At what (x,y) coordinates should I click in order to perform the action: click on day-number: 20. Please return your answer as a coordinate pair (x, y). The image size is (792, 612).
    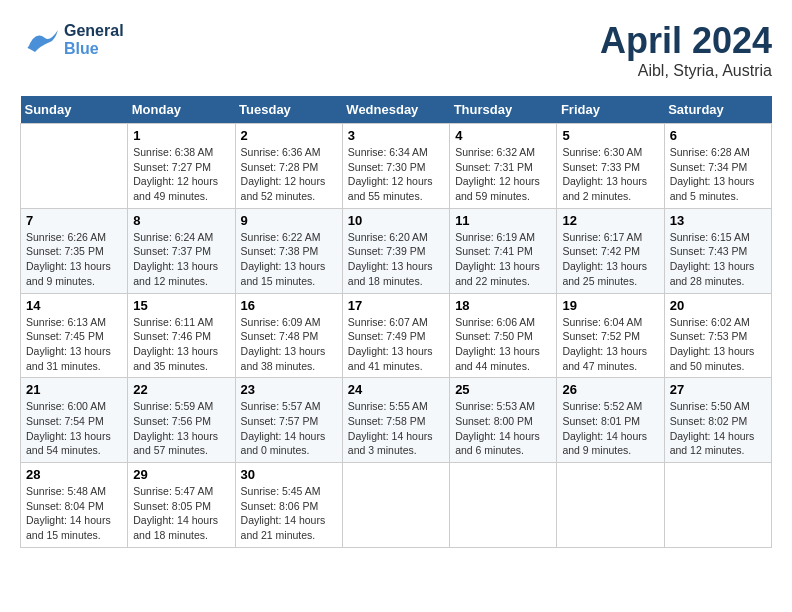
    Looking at the image, I should click on (718, 306).